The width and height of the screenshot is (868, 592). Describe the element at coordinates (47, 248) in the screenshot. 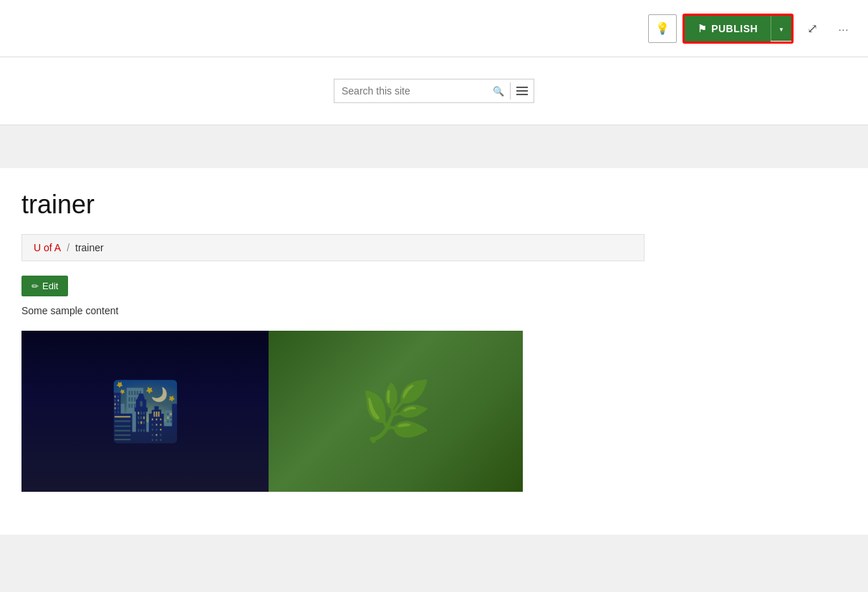

I see `breadcrumb-home-link: U of A` at that location.